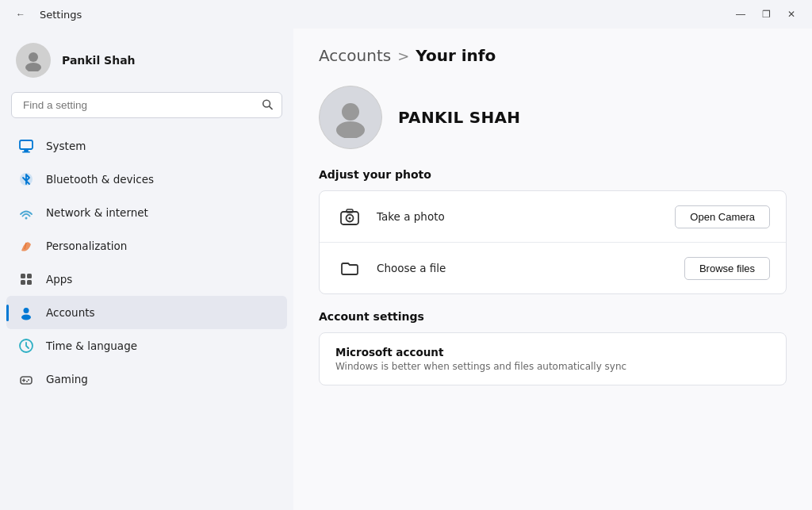 Image resolution: width=812 pixels, height=510 pixels. Describe the element at coordinates (553, 359) in the screenshot. I see `microsoft-account-row: Microsoft account Windows is better when…` at that location.